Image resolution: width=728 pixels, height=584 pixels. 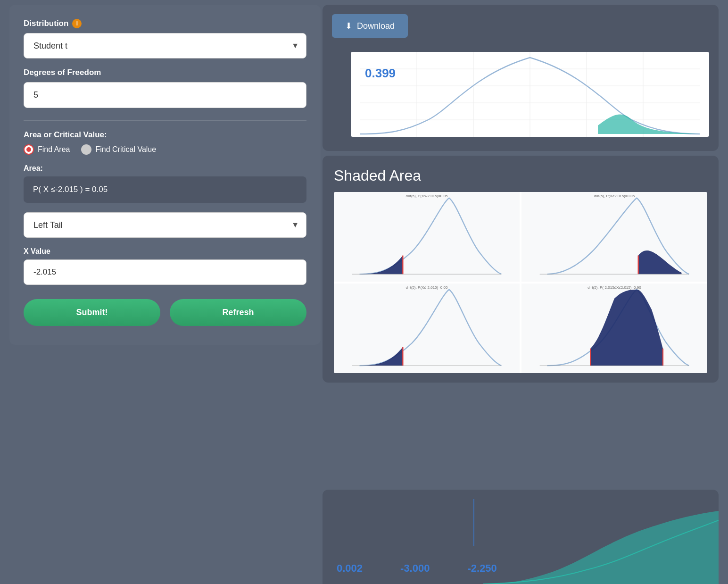 I want to click on cell-label-2: d=t(5), P(X≥2.015)=0.05, so click(x=614, y=196).